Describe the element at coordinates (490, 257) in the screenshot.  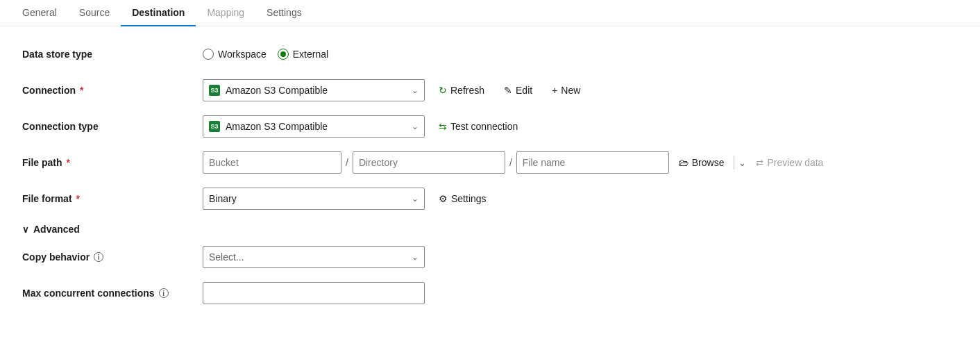
I see `copy-behavior-row: Copy behavior i Select... ⌄` at that location.